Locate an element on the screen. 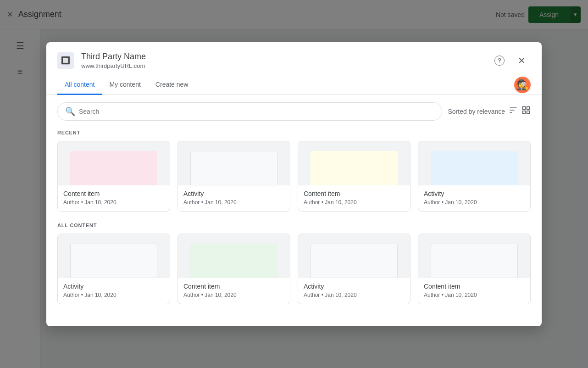 Image resolution: width=588 pixels, height=368 pixels. grid-view-icon is located at coordinates (526, 111).